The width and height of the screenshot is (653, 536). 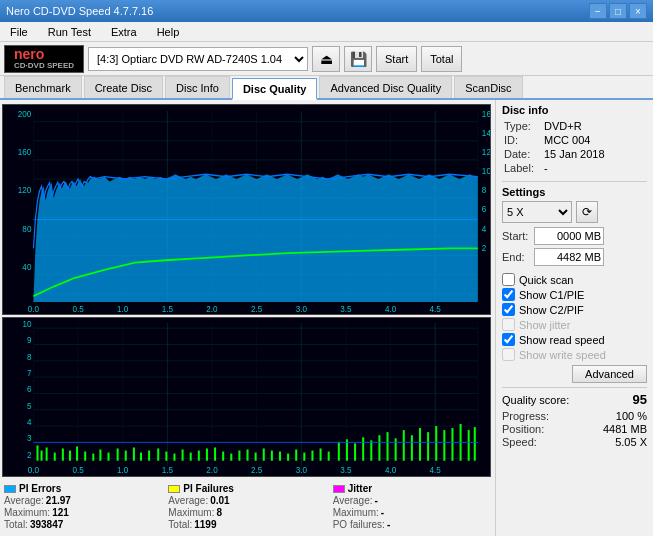 I want to click on pi-failures-label: PI Failures, so click(x=208, y=488).